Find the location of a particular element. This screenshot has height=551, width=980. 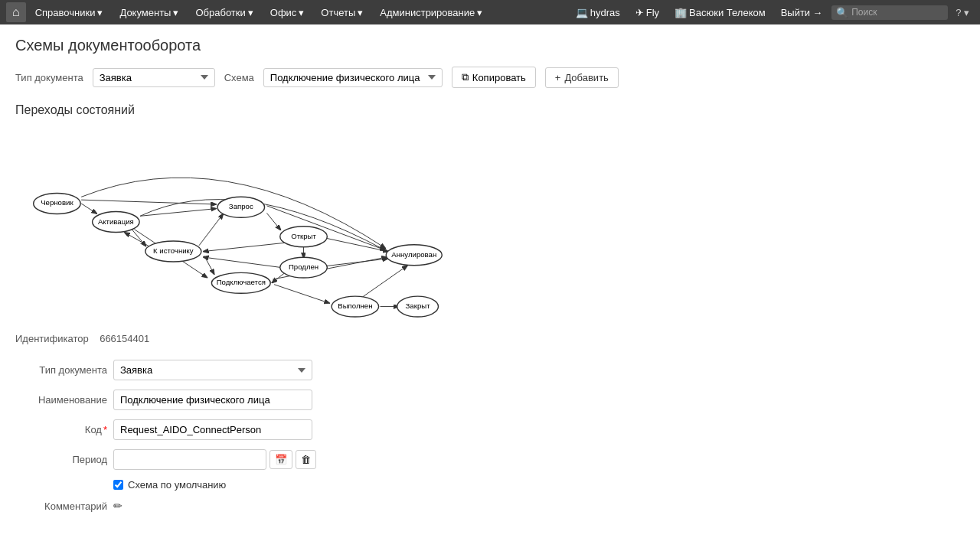

nav-company: 🏢 Васюки Телеком is located at coordinates (720, 12).